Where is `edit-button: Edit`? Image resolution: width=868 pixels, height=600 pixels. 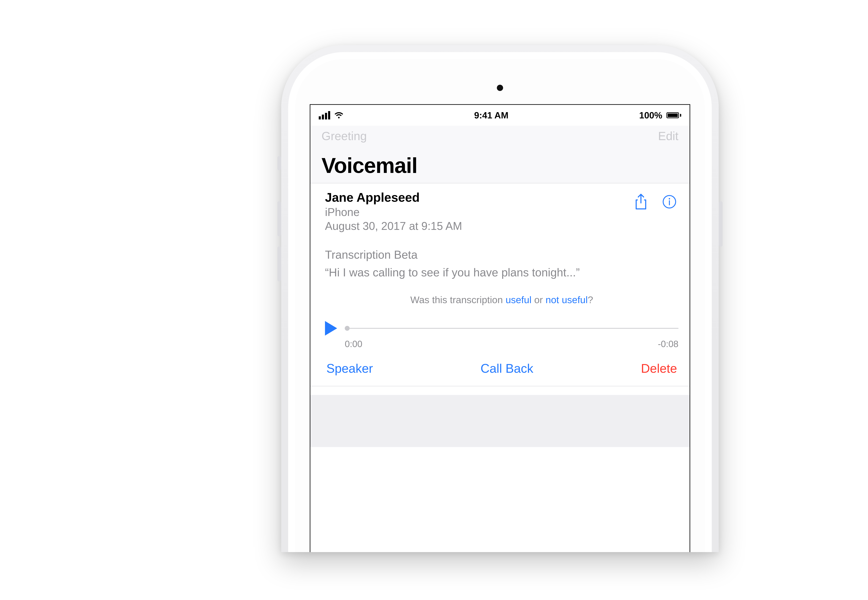
edit-button: Edit is located at coordinates (668, 136).